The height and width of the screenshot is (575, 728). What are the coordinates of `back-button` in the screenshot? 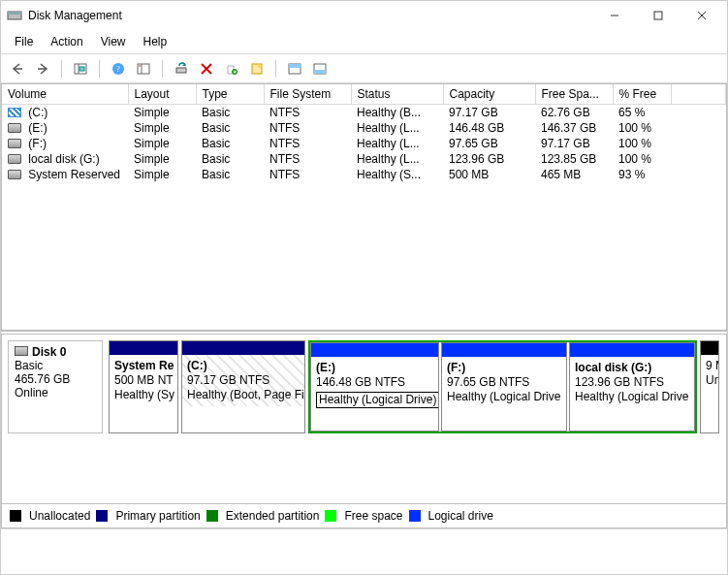 It's located at (17, 69).